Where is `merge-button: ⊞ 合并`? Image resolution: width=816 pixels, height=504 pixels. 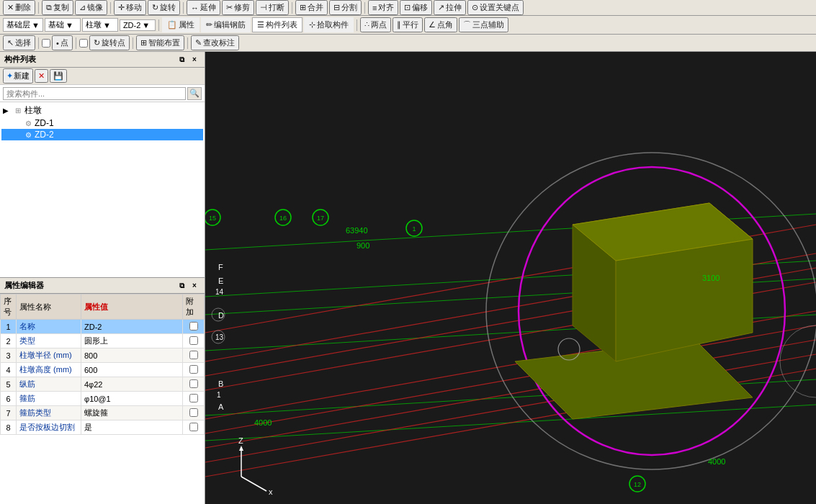
merge-button: ⊞ 合并 is located at coordinates (311, 7).